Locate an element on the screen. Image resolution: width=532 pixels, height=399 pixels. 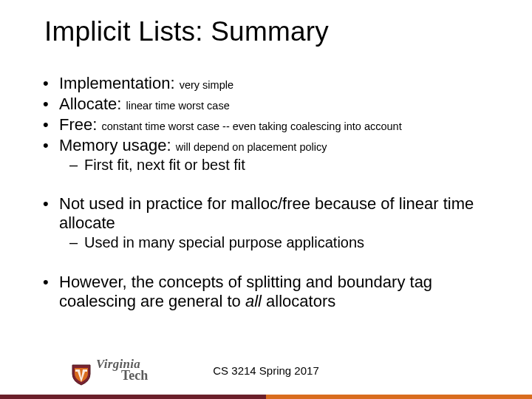
detail: linear time worst case is located at coordinates (178, 106).